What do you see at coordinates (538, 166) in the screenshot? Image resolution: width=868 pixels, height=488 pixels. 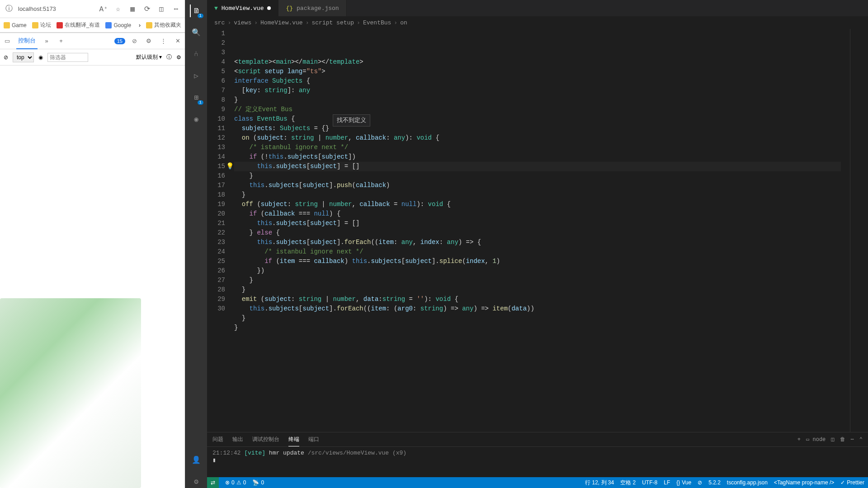 I see `code-line: 💡 this.subjects[subject] = []` at bounding box center [538, 166].